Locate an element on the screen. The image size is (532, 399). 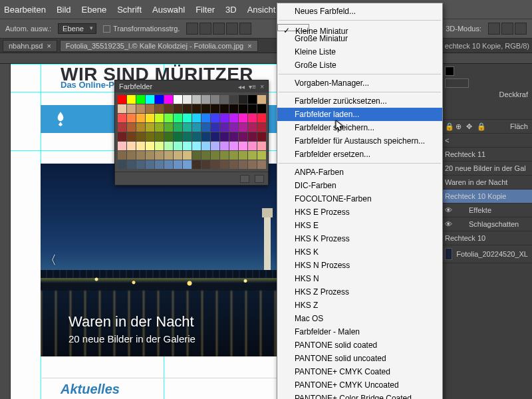
menu-bearbeiten: Bearbeiten is located at coordinates (25, 9).